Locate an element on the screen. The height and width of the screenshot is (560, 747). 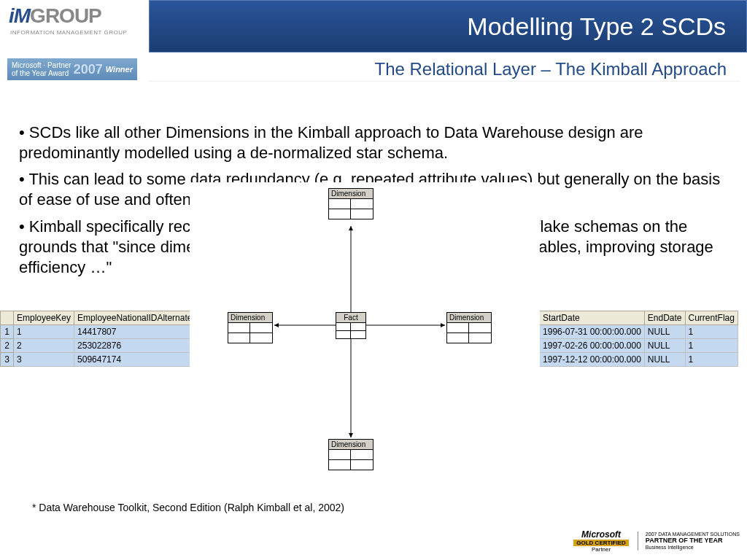
logo-im: iM is located at coordinates (19, 16).